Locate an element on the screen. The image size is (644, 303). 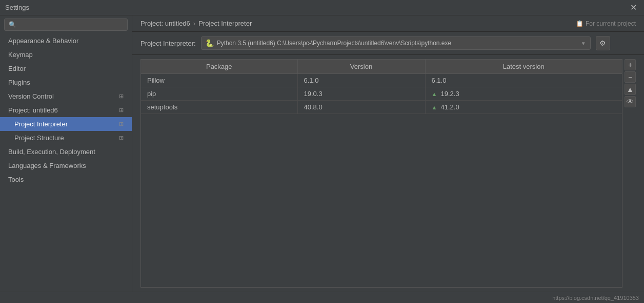
table-row: setuptools40.8.0▲ 41.2.0 is located at coordinates (381, 107).